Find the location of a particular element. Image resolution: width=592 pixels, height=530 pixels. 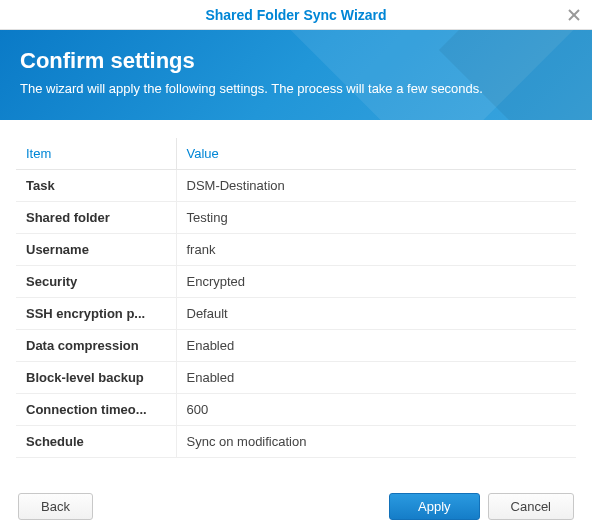

row-item: Data compression is located at coordinates (96, 346).